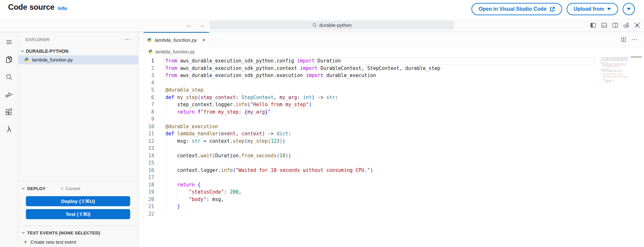  What do you see at coordinates (391, 170) in the screenshot?
I see `code-line: 16 context.logger.info("Waited for 10 se…` at bounding box center [391, 170].